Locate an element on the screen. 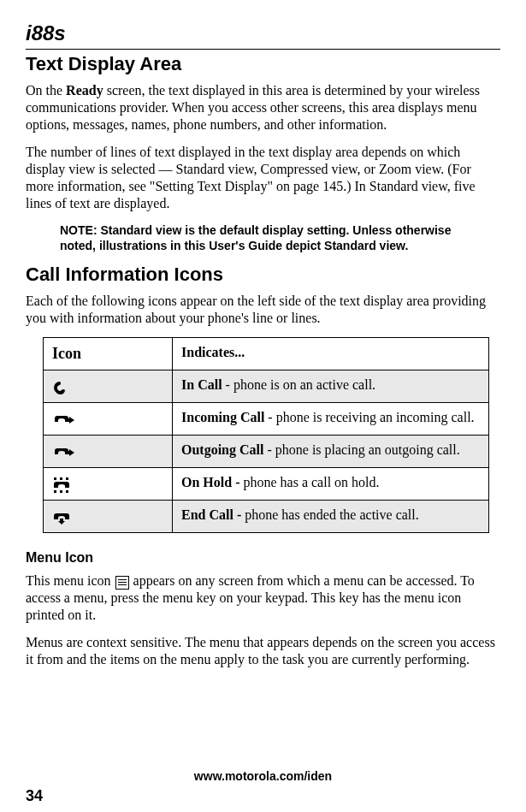 Image resolution: width=526 pixels, height=812 pixels. on-hold-icon is located at coordinates (108, 484).